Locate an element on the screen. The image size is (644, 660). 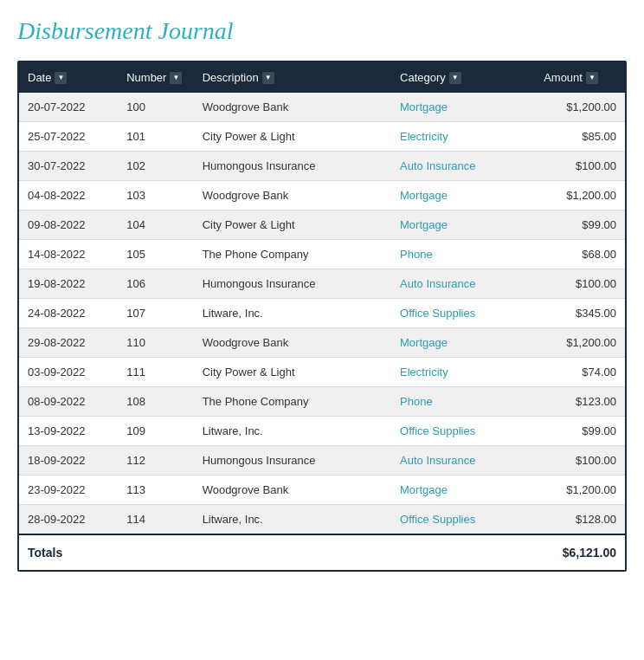
cell-number: 111 is located at coordinates (156, 372).